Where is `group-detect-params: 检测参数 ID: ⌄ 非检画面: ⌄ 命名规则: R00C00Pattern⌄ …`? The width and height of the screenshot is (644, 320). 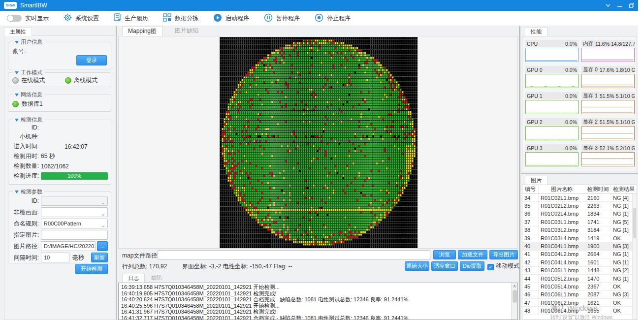 group-detect-params: 检测参数 ID: ⌄ 非检画面: ⌄ 命名规则: R00C00Pattern⌄ … is located at coordinates (60, 227).